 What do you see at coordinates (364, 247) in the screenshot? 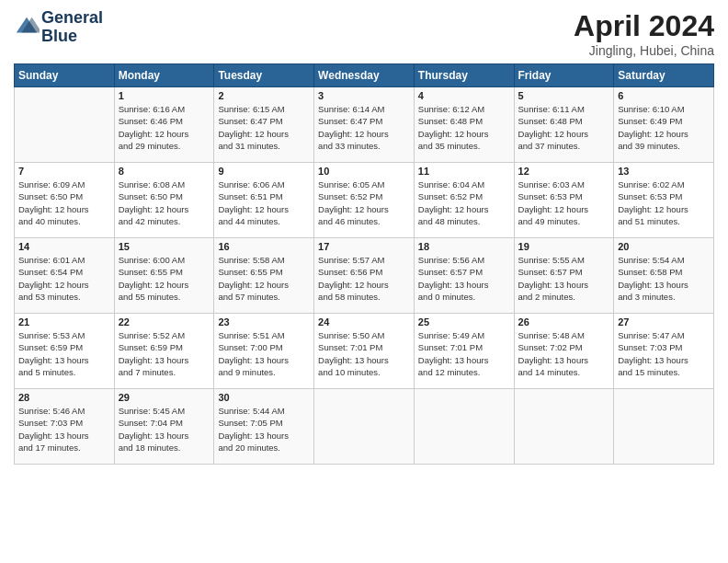
I see `day-number: 17` at bounding box center [364, 247].